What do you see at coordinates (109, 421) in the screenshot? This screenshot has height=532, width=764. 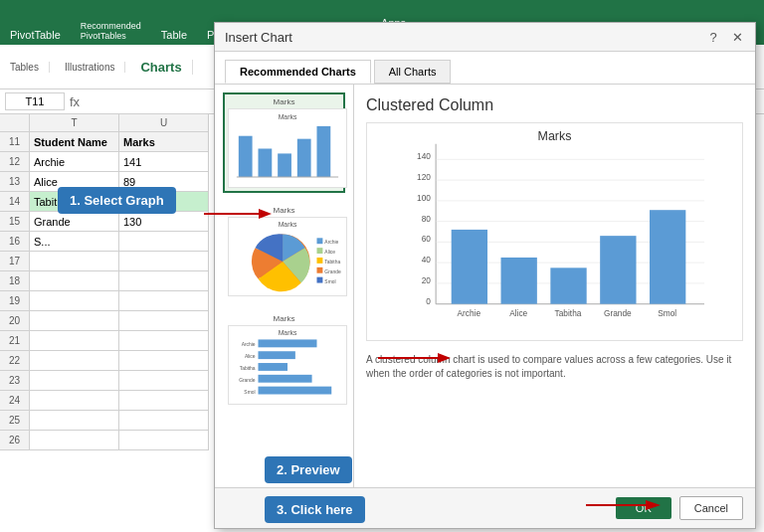 I see `table-row: 25` at bounding box center [109, 421].